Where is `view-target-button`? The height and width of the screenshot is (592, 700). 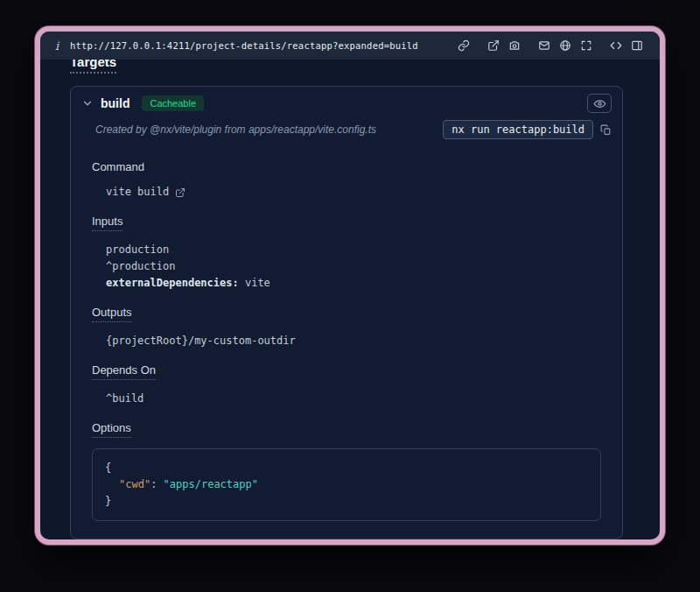 view-target-button is located at coordinates (599, 103).